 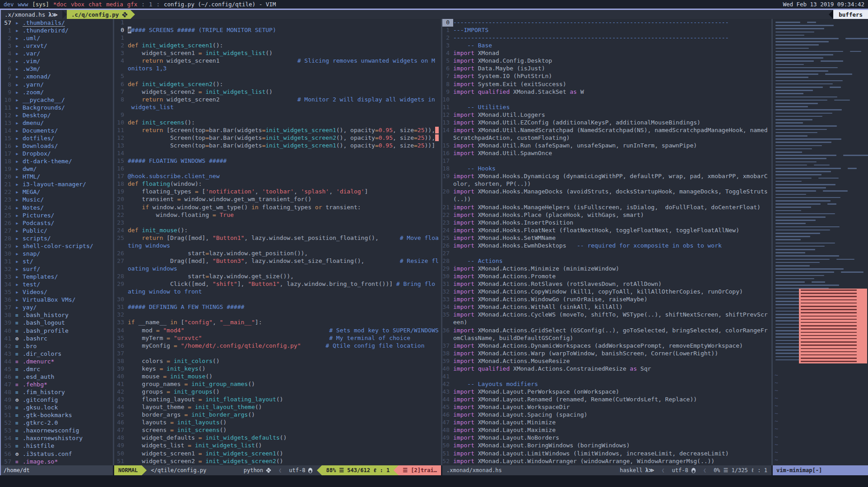 I want to click on tree-folder-item: 7▸.xmonad/, so click(x=56, y=77).